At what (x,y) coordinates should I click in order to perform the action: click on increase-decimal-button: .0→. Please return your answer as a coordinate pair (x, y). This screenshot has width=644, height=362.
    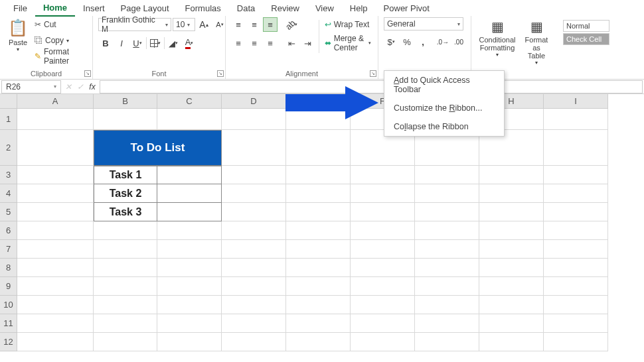
    Looking at the image, I should click on (443, 42).